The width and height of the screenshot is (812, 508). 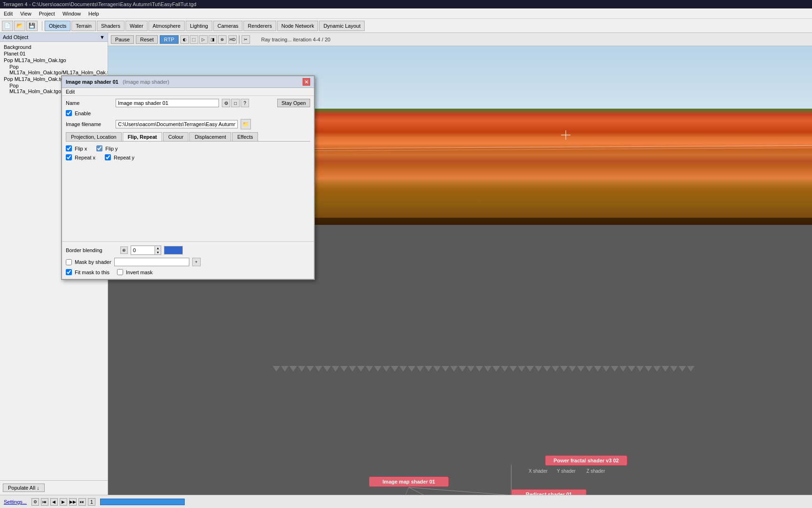 I want to click on tab-colour: Colour, so click(x=176, y=136).